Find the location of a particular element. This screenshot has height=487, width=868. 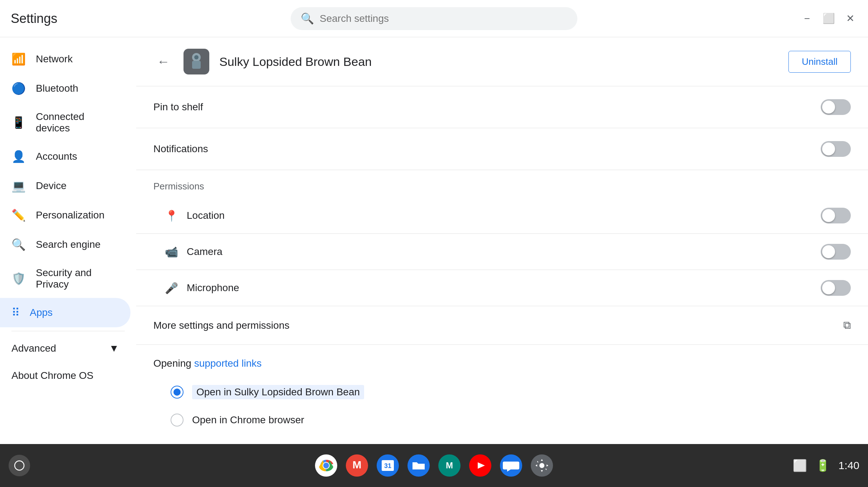

open-in-chrome-radio is located at coordinates (177, 420).